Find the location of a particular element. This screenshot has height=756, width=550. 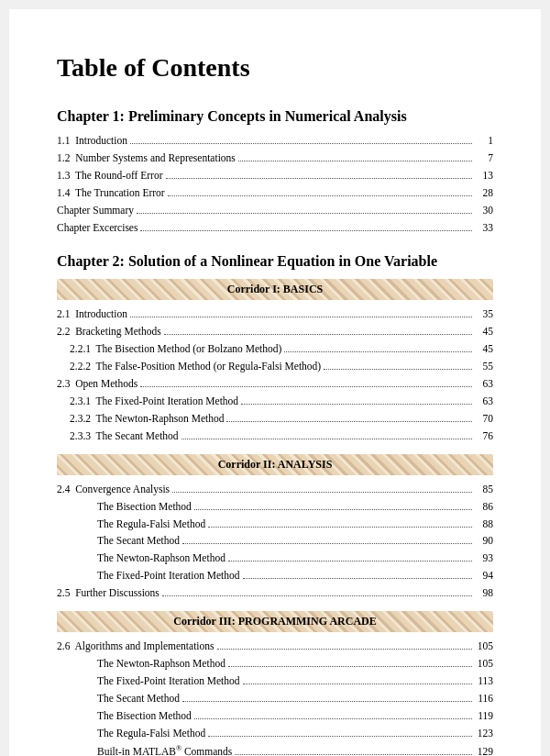

toc-secant-analysis: The Secant Method 90 is located at coordinates (275, 541).